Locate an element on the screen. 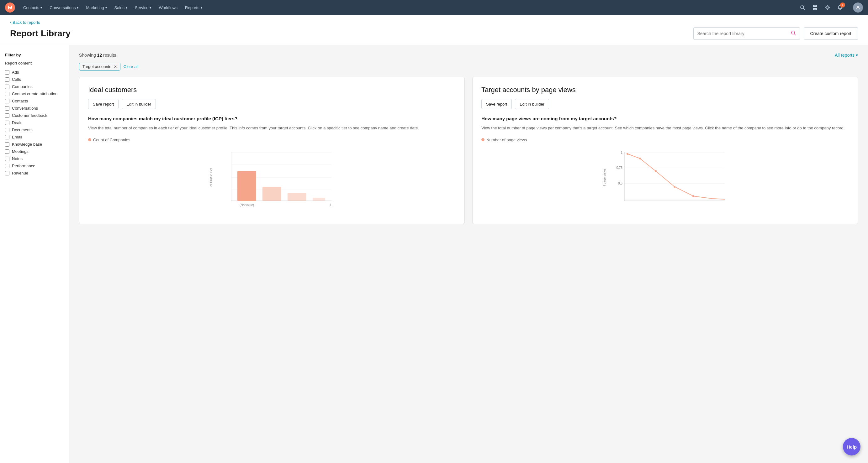 The height and width of the screenshot is (463, 868). filter-checkbox-item: Companies is located at coordinates (34, 87).